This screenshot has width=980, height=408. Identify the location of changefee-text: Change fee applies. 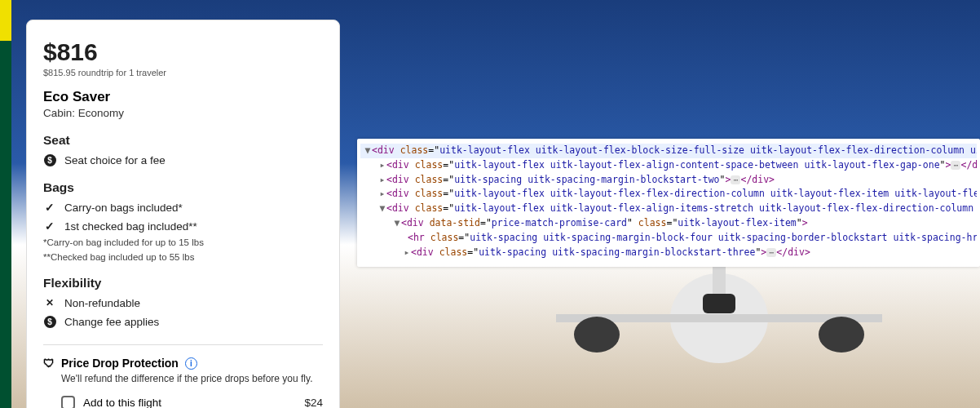
(112, 322).